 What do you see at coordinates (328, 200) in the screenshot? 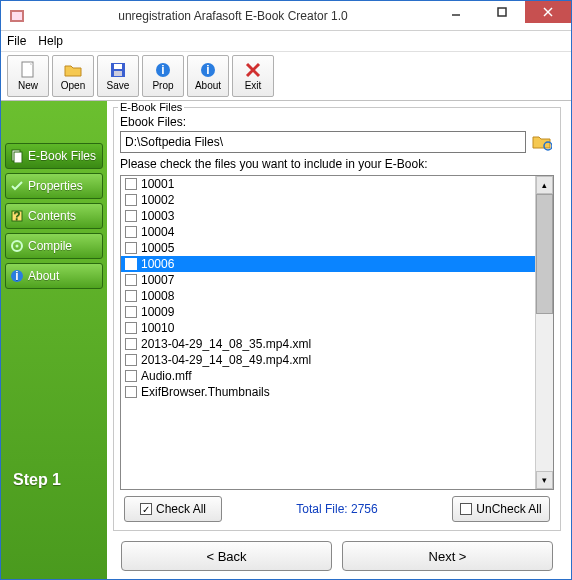
I see `file-row: 10002` at bounding box center [328, 200].